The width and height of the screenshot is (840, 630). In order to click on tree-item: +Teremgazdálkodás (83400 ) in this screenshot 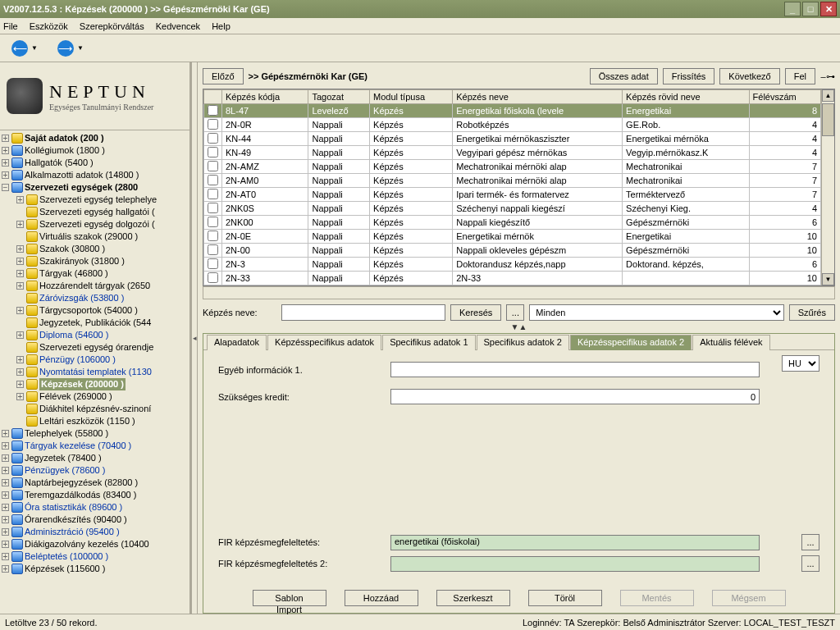, I will do `click(95, 495)`.